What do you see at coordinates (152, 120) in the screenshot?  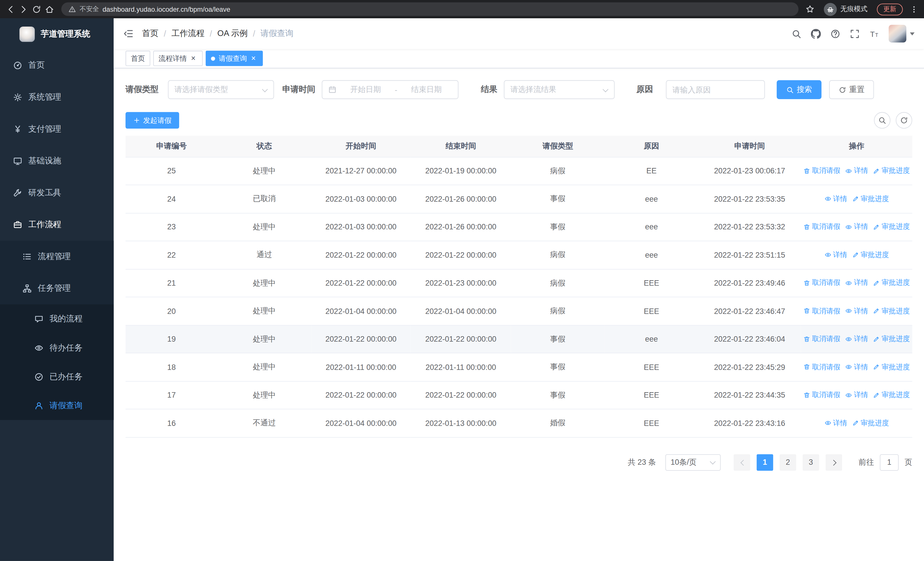 I see `create-leave-button: 发起请假` at bounding box center [152, 120].